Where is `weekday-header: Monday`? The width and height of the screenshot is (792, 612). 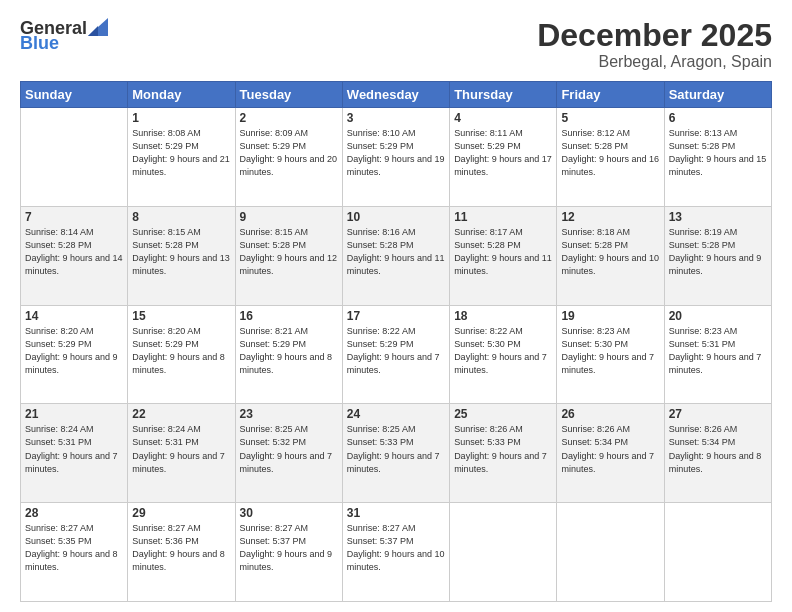 weekday-header: Monday is located at coordinates (182, 95).